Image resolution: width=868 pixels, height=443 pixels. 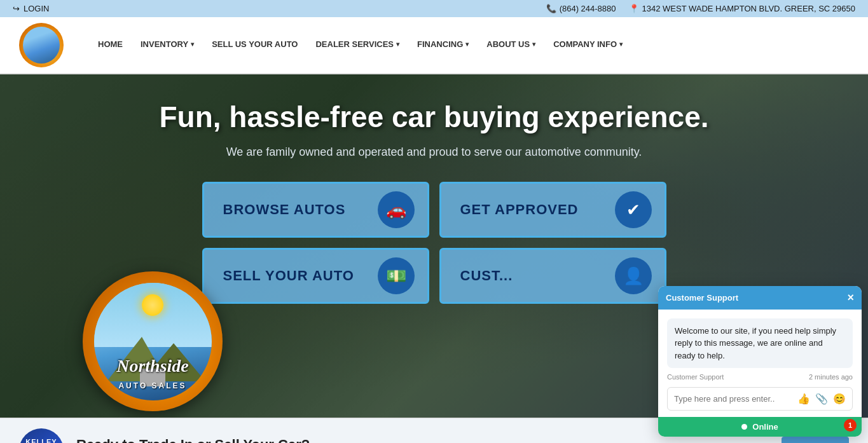 I want to click on phone-info: 📞 (864) 244-8880, so click(x=581, y=9).